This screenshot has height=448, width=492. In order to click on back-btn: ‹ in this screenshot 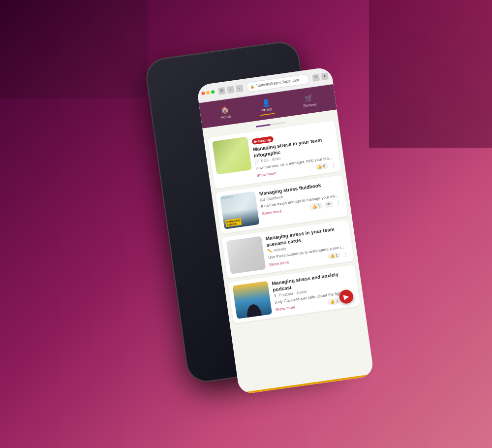, I will do `click(231, 90)`.